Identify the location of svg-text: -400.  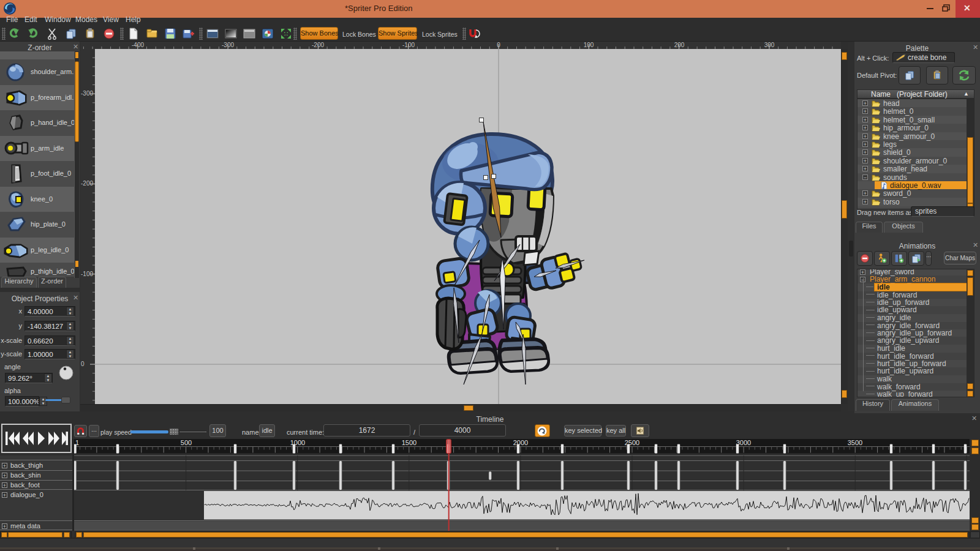
(138, 45).